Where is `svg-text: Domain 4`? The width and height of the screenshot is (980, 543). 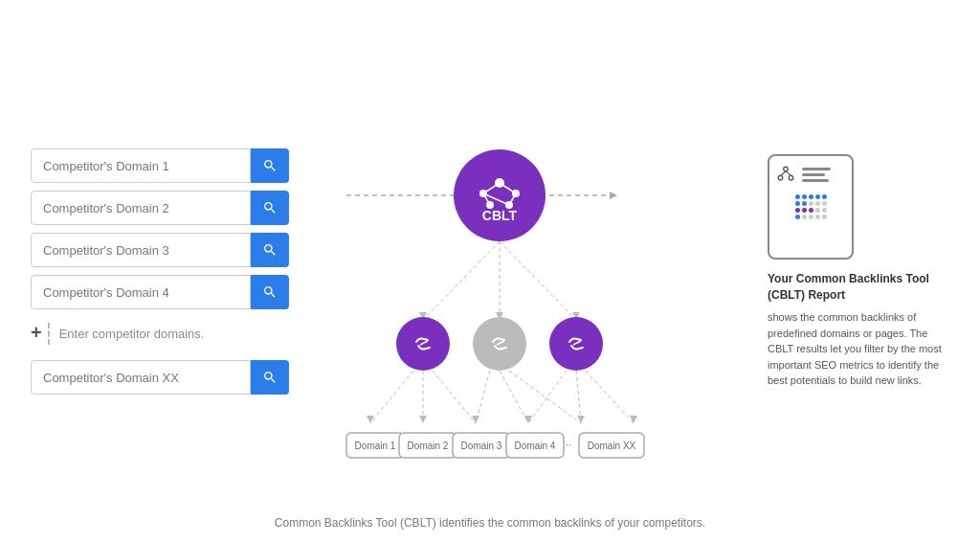 svg-text: Domain 4 is located at coordinates (536, 446).